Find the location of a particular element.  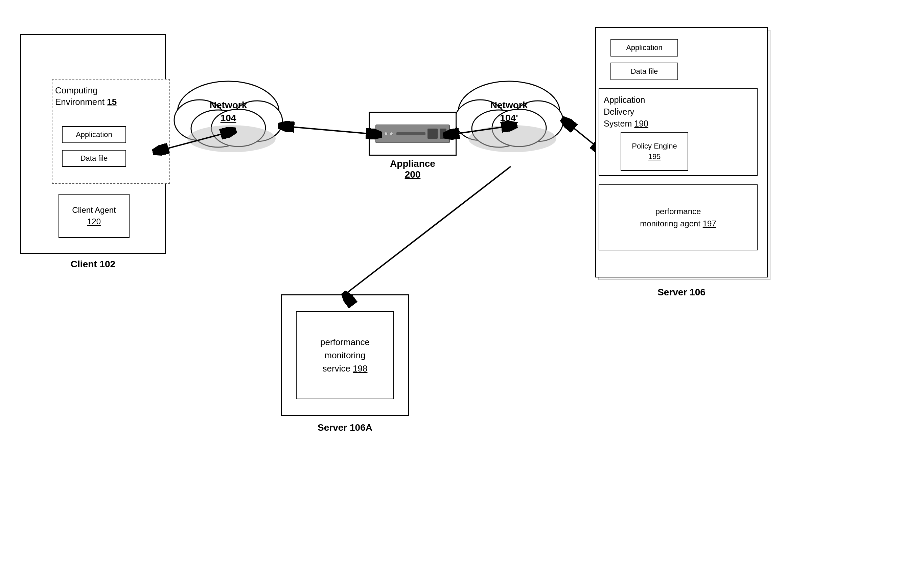

server106a-box: performancemonitoringservice 198 is located at coordinates (345, 356).